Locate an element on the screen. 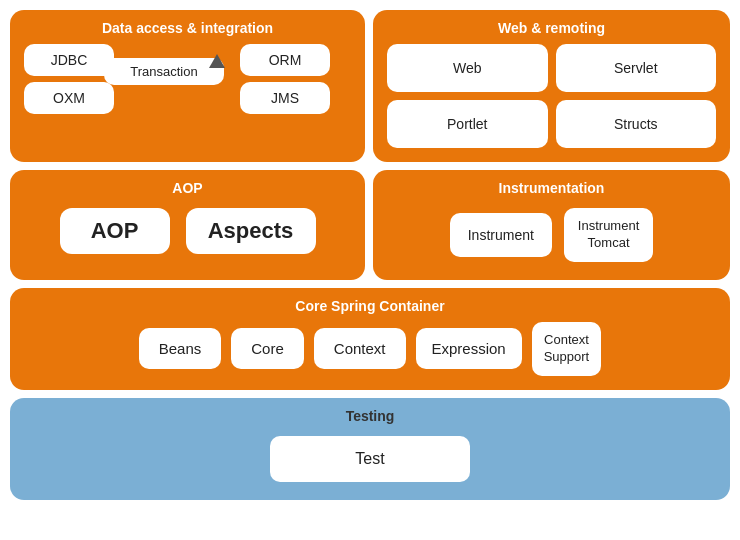 Image resolution: width=740 pixels, height=540 pixels. instrument-pill: Instrument is located at coordinates (501, 235).